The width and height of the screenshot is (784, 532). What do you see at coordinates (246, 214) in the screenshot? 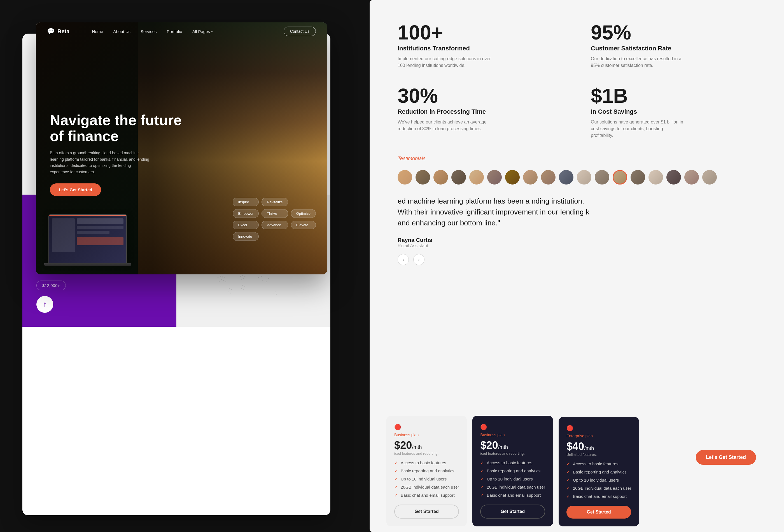
I see `tag-empower: Empower` at bounding box center [246, 214].